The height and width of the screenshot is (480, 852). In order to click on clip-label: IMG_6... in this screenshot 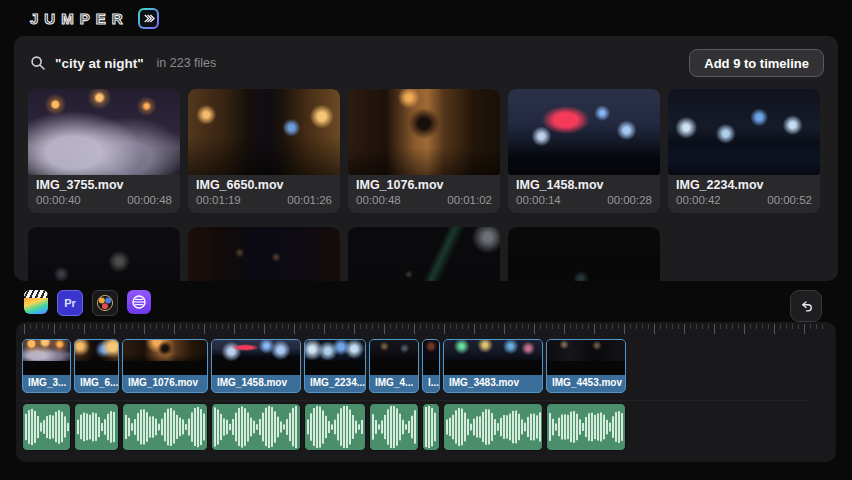, I will do `click(96, 384)`.